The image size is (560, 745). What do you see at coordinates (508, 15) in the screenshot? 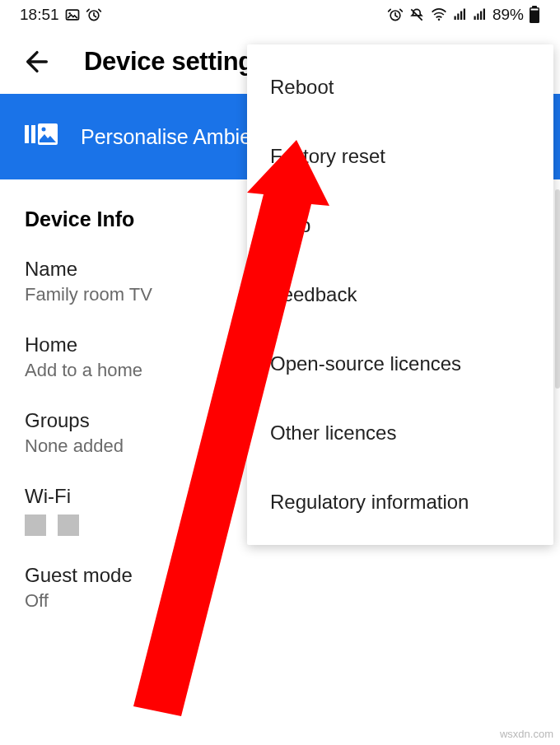
I see `battery-pct: 89%` at bounding box center [508, 15].